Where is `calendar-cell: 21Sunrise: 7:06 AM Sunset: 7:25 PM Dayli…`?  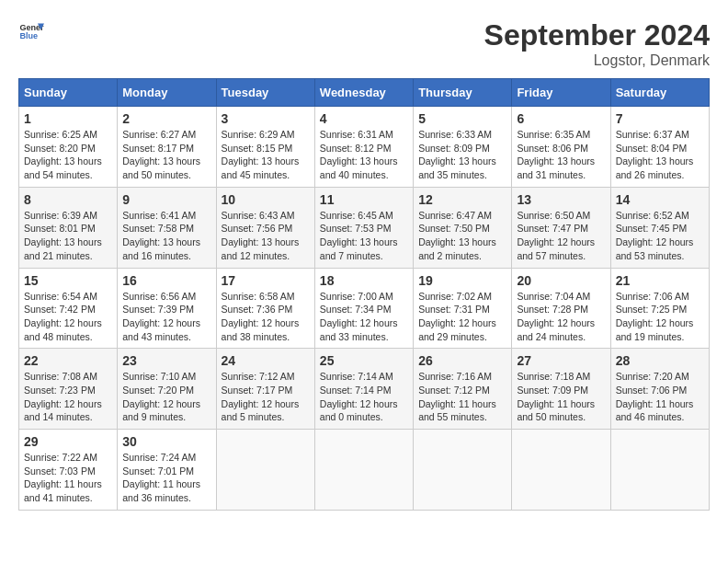
calendar-cell: 21Sunrise: 7:06 AM Sunset: 7:25 PM Dayli… is located at coordinates (660, 308).